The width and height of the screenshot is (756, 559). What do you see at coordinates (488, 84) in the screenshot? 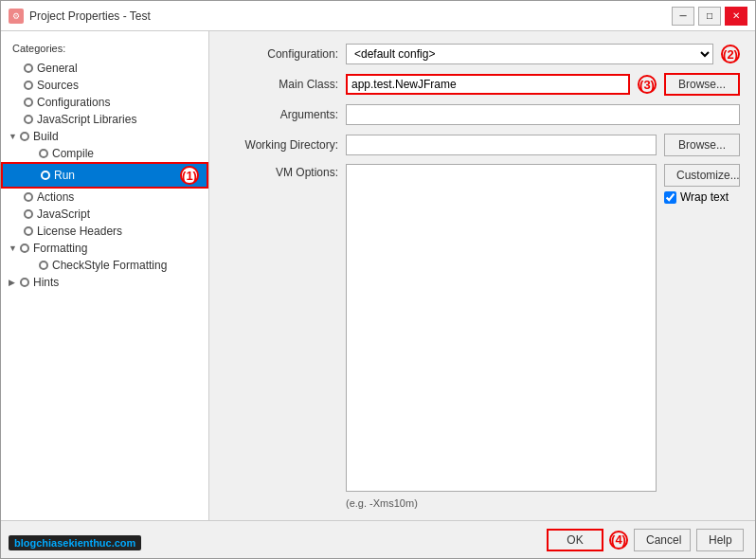
I see `main-class-input` at bounding box center [488, 84].